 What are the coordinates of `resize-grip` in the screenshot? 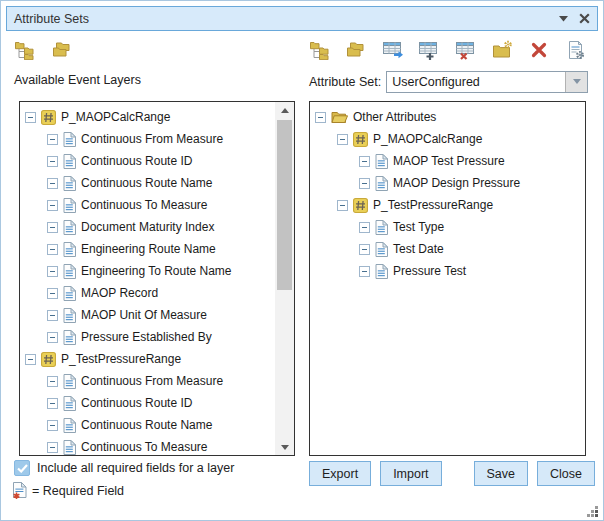 It's located at (593, 510).